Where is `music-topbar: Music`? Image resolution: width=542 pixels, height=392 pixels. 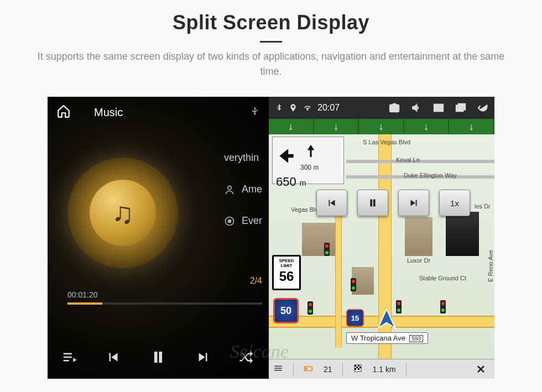 music-topbar: Music is located at coordinates (158, 112).